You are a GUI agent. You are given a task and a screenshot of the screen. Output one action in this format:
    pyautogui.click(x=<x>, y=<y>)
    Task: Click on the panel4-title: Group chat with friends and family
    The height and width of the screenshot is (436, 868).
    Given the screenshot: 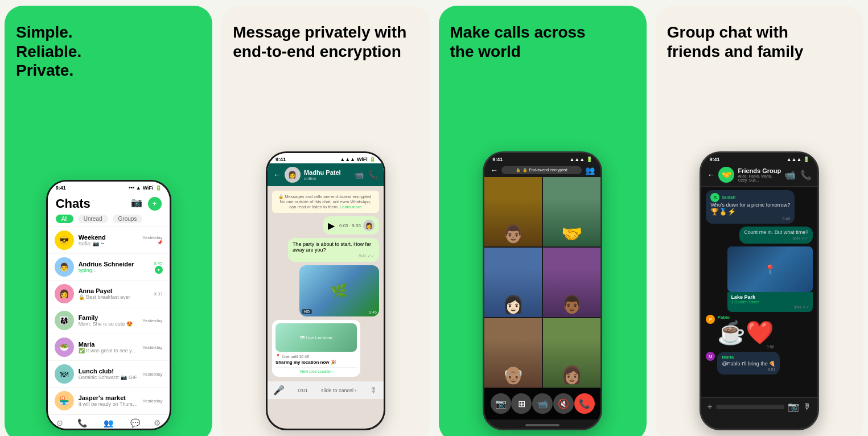 What is the action you would take?
    pyautogui.click(x=759, y=42)
    